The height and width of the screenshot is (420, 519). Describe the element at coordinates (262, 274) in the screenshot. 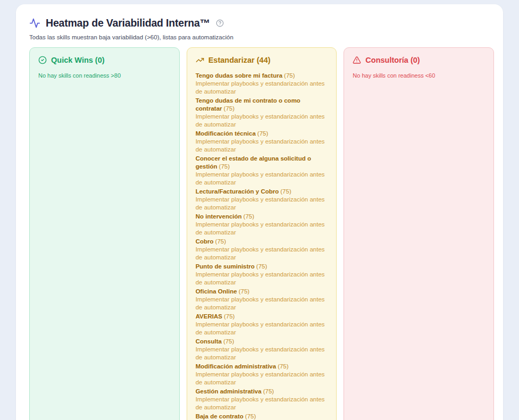

I see `skill-item: Punto de suministro75 Implementar playbo…` at that location.